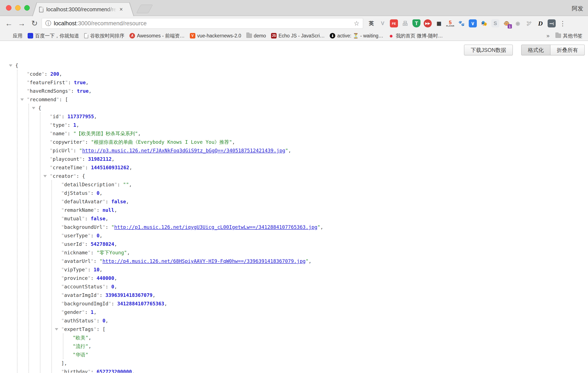 The width and height of the screenshot is (588, 373). Describe the element at coordinates (18, 8) in the screenshot. I see `minimize-window-button` at that location.